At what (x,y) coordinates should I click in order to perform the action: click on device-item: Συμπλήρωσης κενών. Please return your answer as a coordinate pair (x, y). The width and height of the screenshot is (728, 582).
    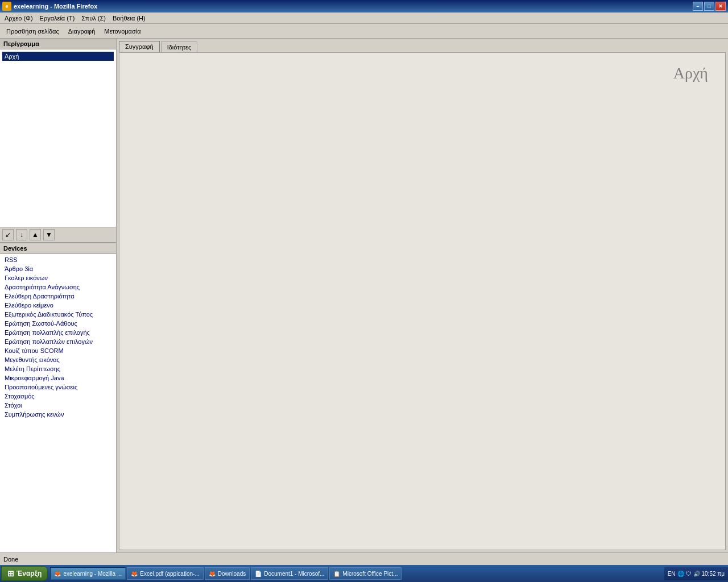
    Looking at the image, I should click on (58, 414).